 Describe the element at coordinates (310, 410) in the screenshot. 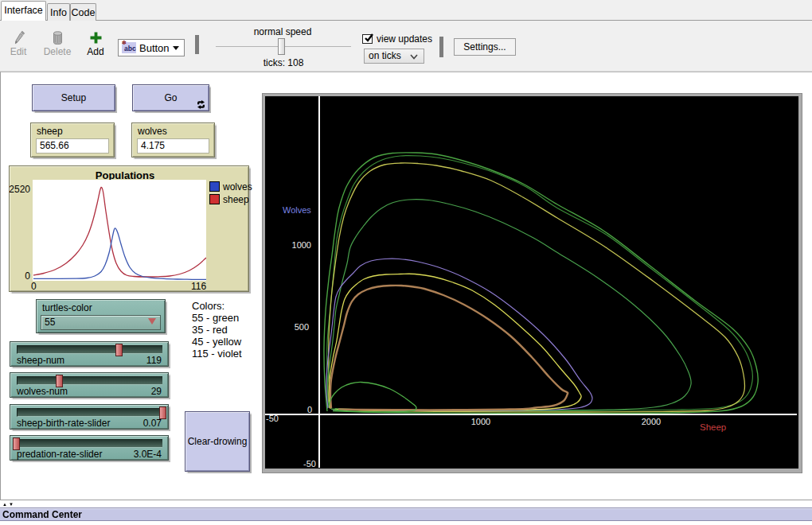

I see `svg-text: 0` at that location.